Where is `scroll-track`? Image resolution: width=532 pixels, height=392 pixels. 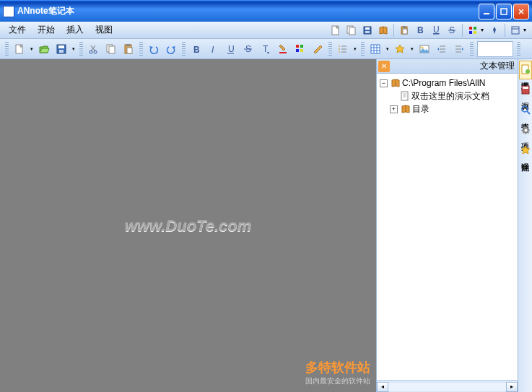
scroll-track is located at coordinates (448, 387).